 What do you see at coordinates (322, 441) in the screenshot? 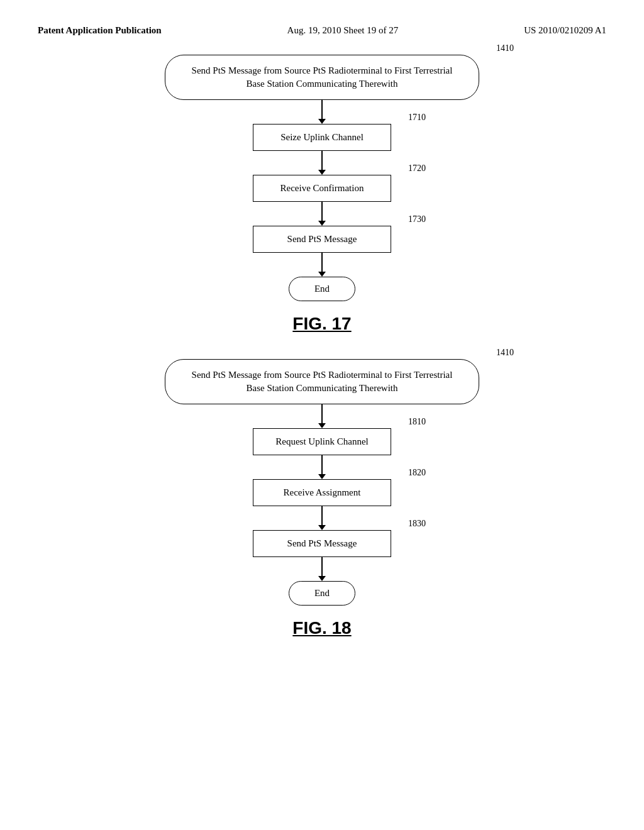
I see `node-1810: Request Uplink Channel` at bounding box center [322, 441].